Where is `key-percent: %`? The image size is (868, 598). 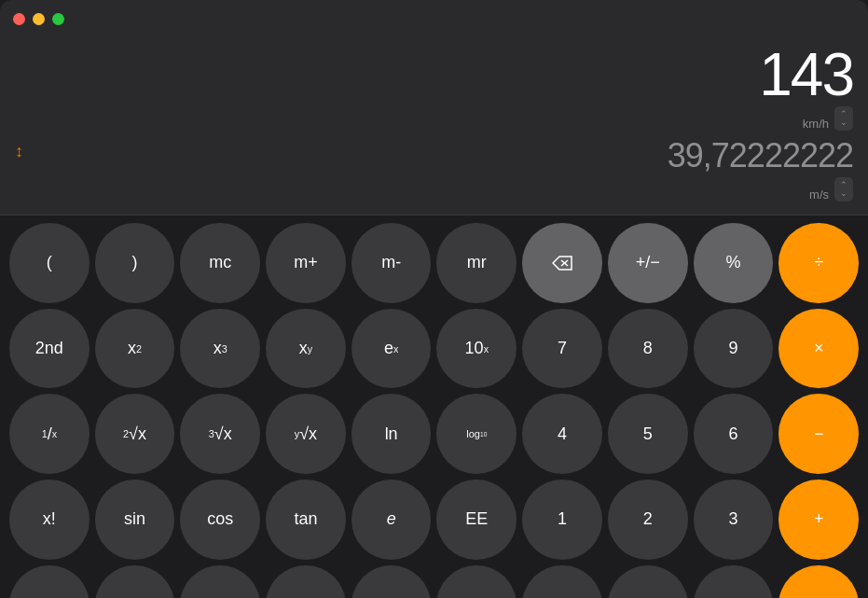 key-percent: % is located at coordinates (734, 263).